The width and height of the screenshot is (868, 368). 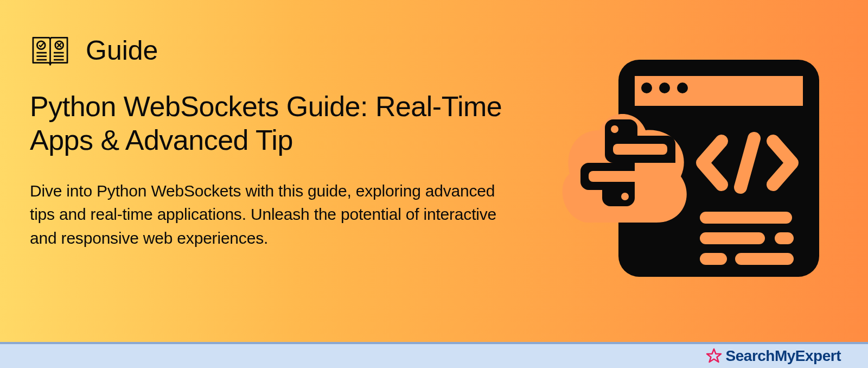 What do you see at coordinates (783, 356) in the screenshot?
I see `brand-name: SearchMyExpert` at bounding box center [783, 356].